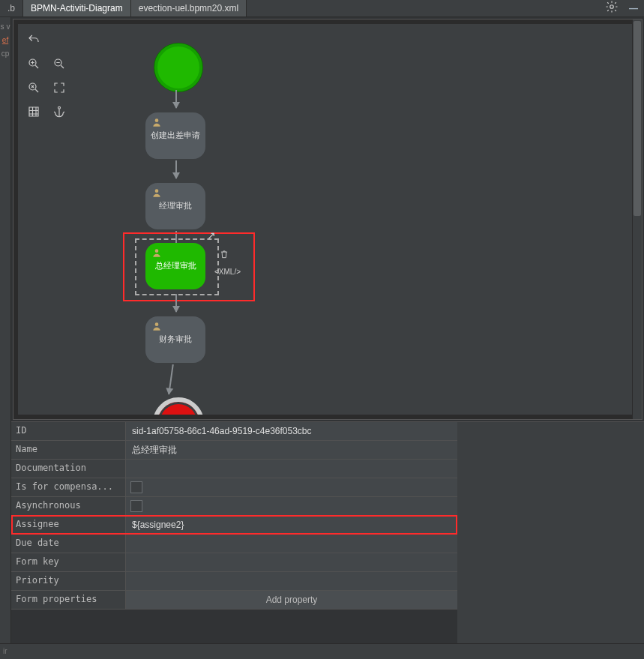 This screenshot has height=659, width=644. Describe the element at coordinates (69, 469) in the screenshot. I see `prop-label: Documentation` at that location.